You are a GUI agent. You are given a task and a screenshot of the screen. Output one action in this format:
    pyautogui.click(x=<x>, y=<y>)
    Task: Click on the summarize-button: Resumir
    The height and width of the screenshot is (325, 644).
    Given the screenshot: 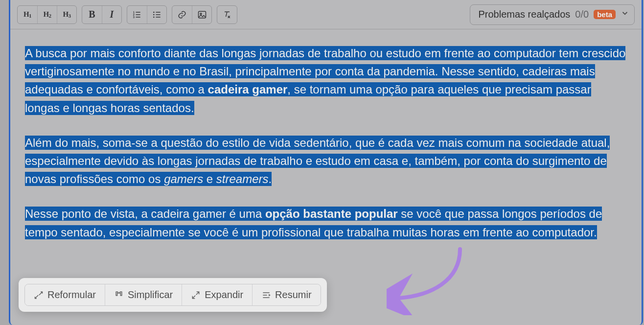 What is the action you would take?
    pyautogui.click(x=286, y=295)
    